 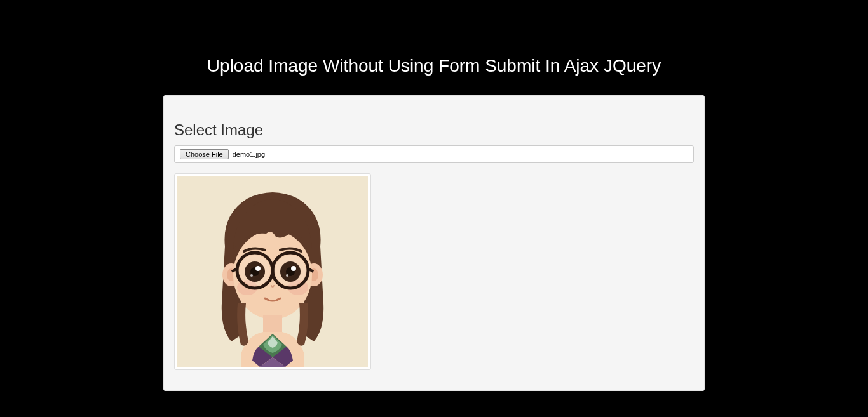 What do you see at coordinates (434, 154) in the screenshot?
I see `file-input: Choose File demo1.jpg` at bounding box center [434, 154].